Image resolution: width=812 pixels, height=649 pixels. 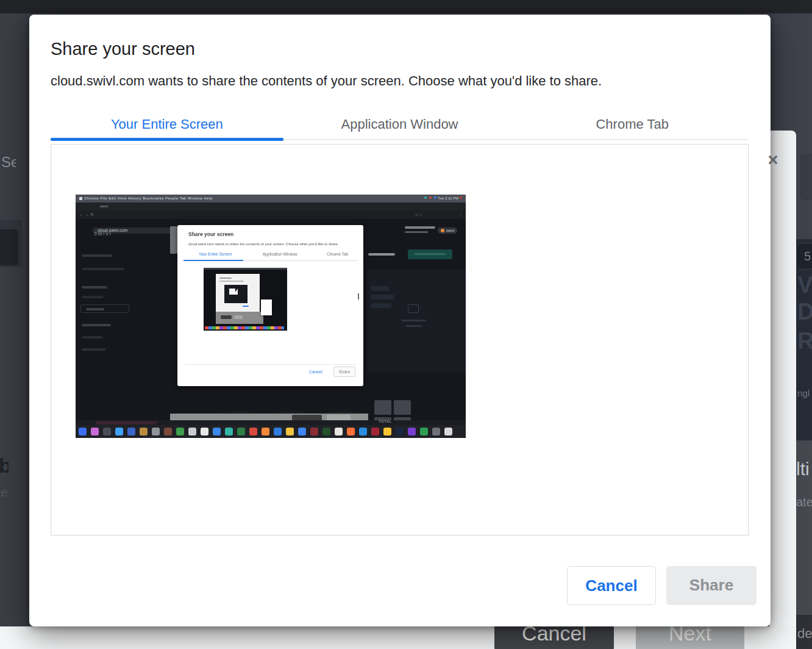 I want to click on recursive-share-dialog: Share your screen cloud.swivl.com wants …, so click(x=271, y=306).